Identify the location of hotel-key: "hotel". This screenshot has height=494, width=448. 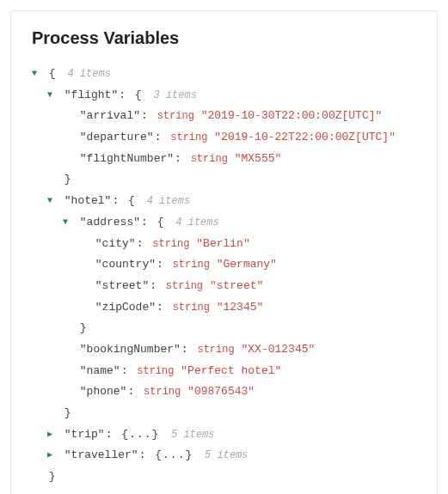
(88, 201).